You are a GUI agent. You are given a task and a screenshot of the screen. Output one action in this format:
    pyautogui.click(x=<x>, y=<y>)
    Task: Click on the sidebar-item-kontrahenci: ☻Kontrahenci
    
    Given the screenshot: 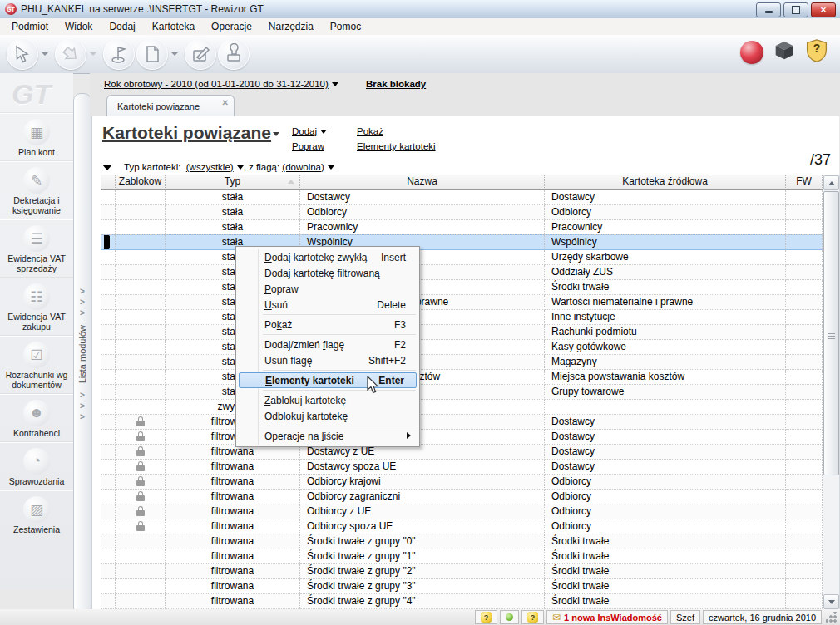 What is the action you would take?
    pyautogui.click(x=37, y=418)
    